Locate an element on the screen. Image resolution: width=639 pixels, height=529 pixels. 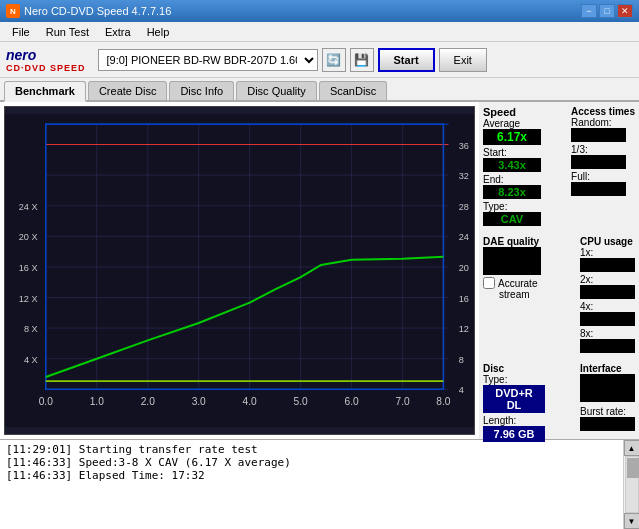
scroll-track is located at coordinates (632, 484).